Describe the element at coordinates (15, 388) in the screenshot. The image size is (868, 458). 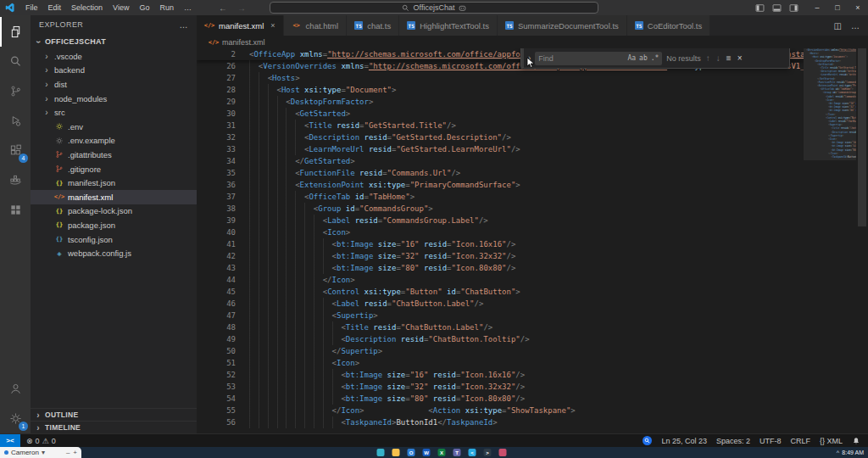
I see `account-icon` at that location.